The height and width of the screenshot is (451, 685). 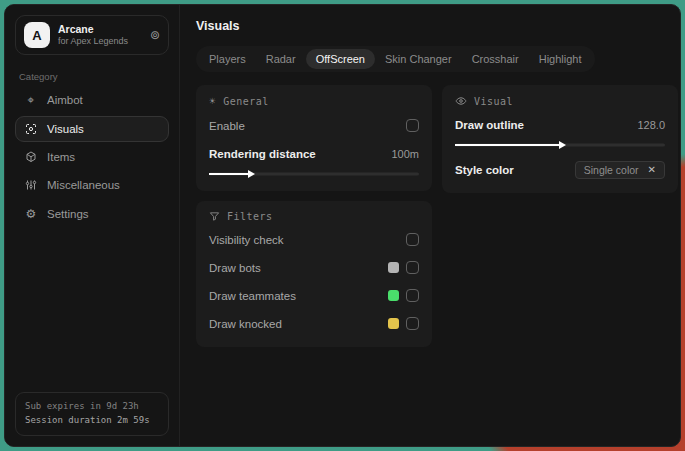 What do you see at coordinates (405, 154) in the screenshot?
I see `rendering-distance-value: 100m` at bounding box center [405, 154].